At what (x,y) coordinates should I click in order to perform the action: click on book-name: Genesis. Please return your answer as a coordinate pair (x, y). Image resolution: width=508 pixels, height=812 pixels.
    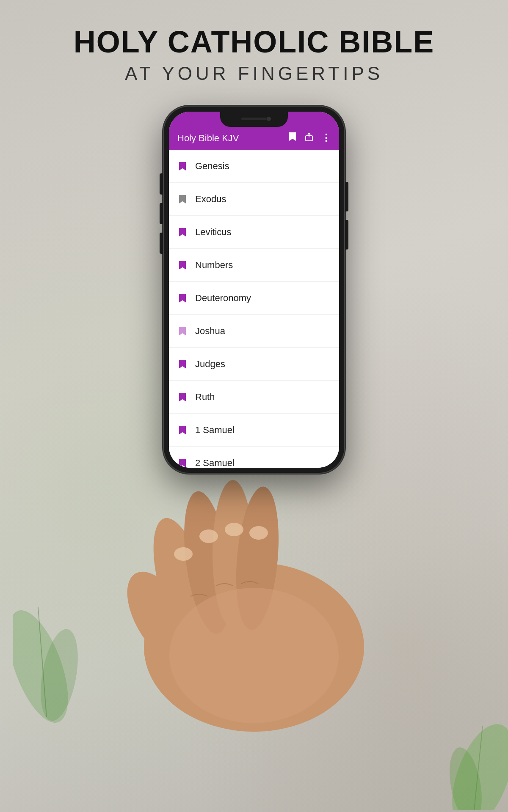
    Looking at the image, I should click on (213, 166).